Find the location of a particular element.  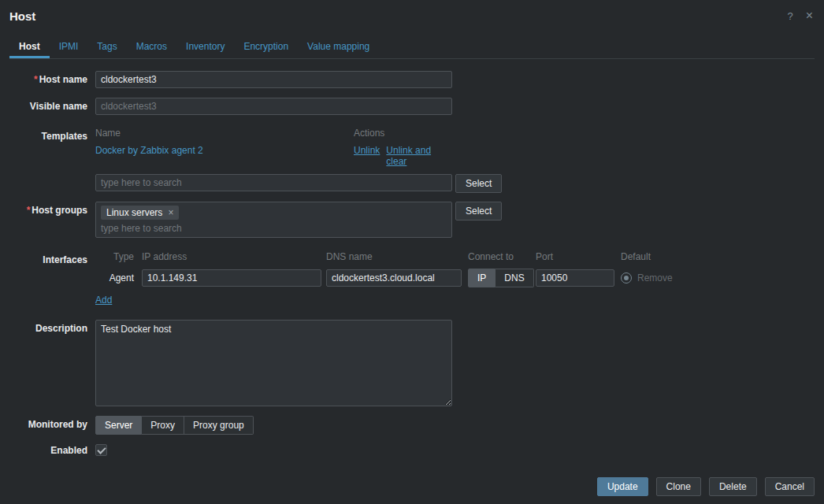

delete-button: Delete is located at coordinates (733, 487).